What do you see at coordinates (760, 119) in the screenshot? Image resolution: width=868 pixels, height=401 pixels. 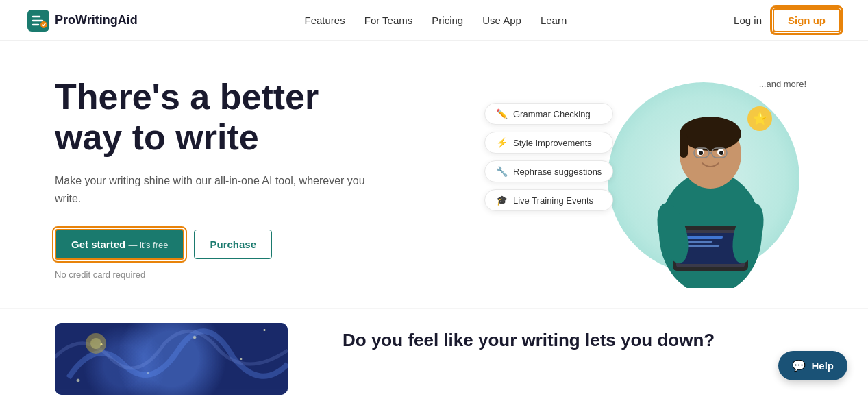 I see `star-badge: ⭐` at bounding box center [760, 119].